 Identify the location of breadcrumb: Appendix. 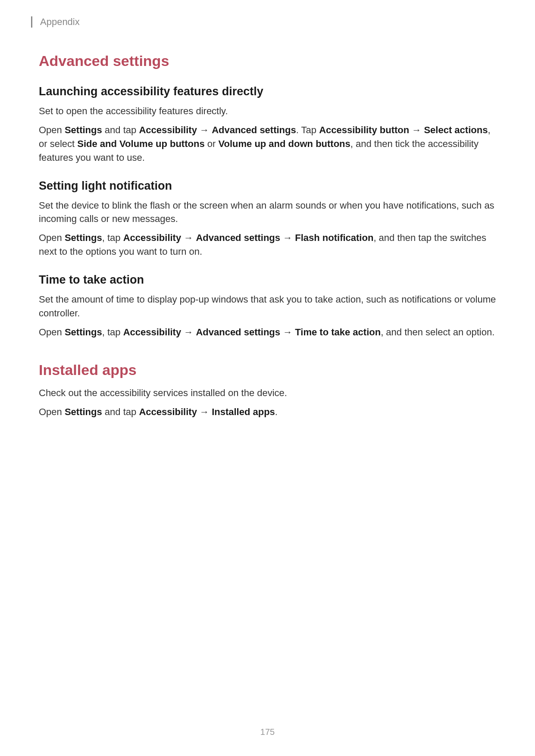
(268, 22).